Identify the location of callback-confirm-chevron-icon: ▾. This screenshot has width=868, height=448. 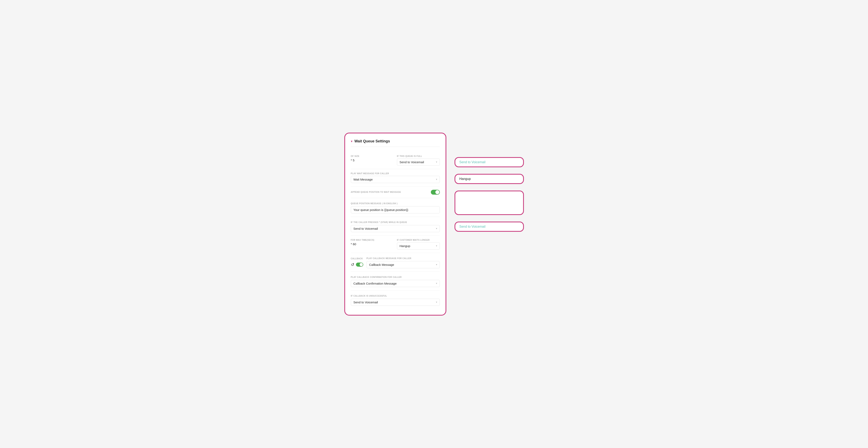
(437, 283).